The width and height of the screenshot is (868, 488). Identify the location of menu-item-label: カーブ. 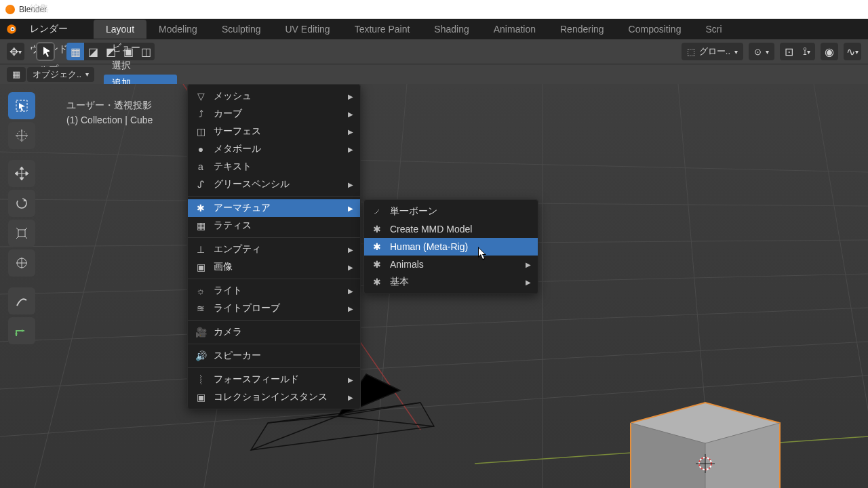
(228, 114).